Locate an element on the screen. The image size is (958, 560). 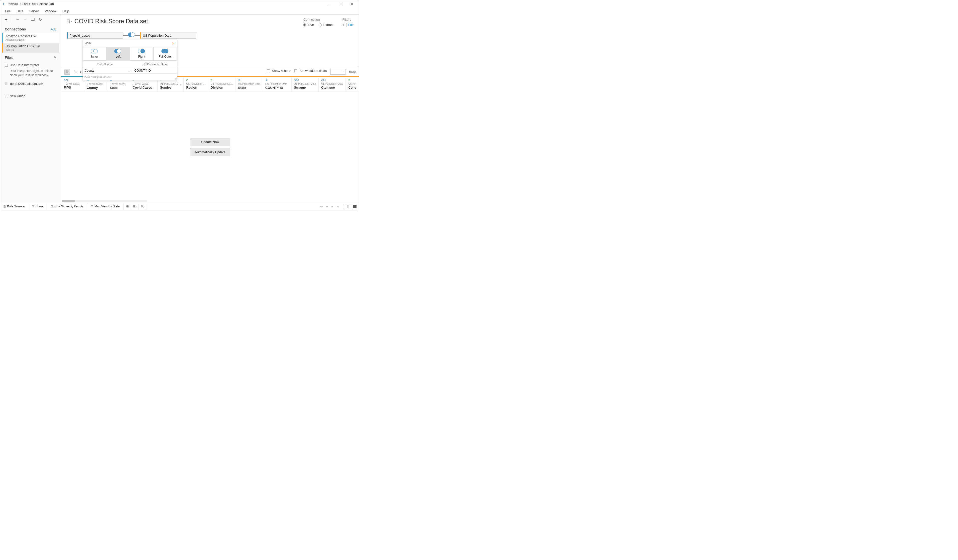
join-field-left: County is located at coordinates (105, 71).